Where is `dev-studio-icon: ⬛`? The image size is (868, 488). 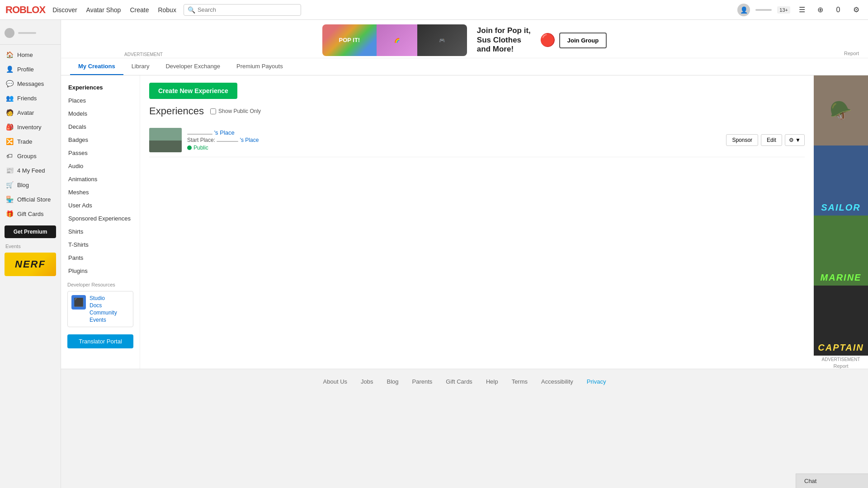 dev-studio-icon: ⬛ is located at coordinates (79, 302).